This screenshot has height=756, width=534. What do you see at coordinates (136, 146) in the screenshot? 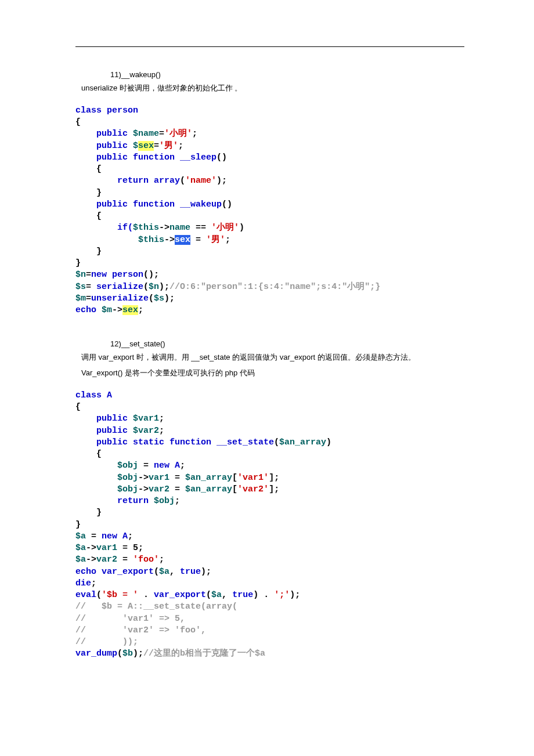
I see `code-token: $` at bounding box center [136, 146].